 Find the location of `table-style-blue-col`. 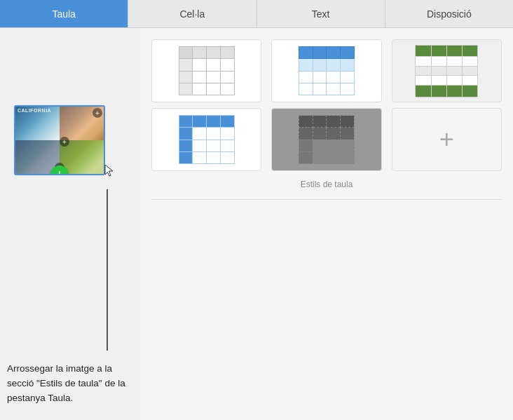

table-style-blue-col is located at coordinates (206, 140).